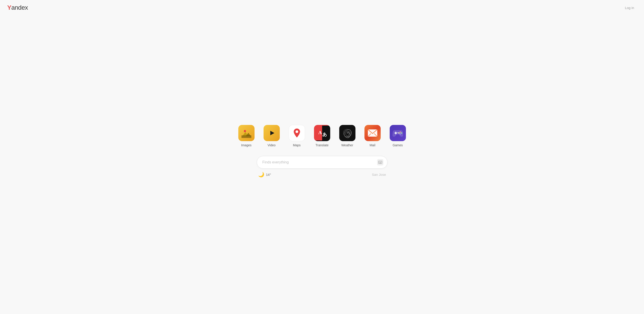  What do you see at coordinates (322, 145) in the screenshot?
I see `translate-label: Translate` at bounding box center [322, 145].